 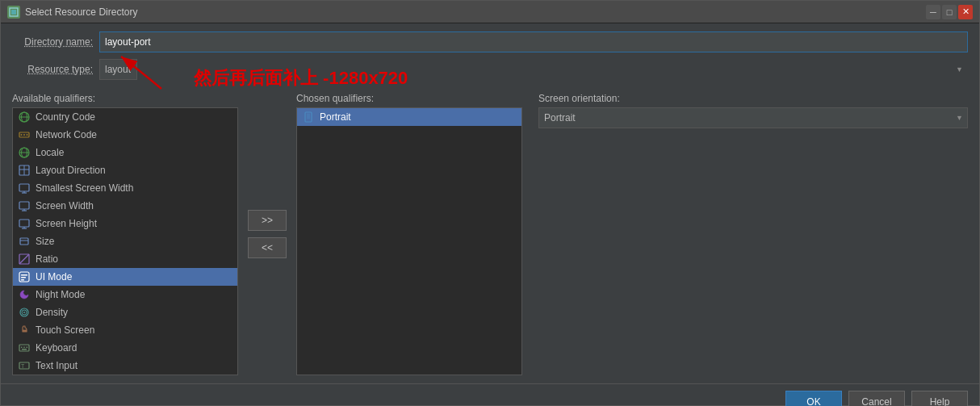 What do you see at coordinates (534, 42) in the screenshot?
I see `directory-name-input` at bounding box center [534, 42].